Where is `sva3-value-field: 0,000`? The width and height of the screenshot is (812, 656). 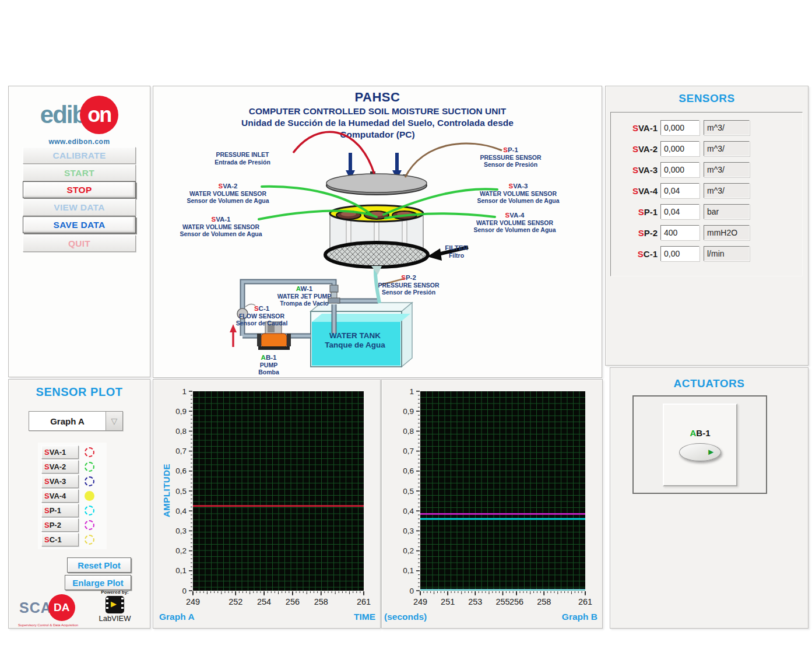
sva3-value-field: 0,000 is located at coordinates (680, 170).